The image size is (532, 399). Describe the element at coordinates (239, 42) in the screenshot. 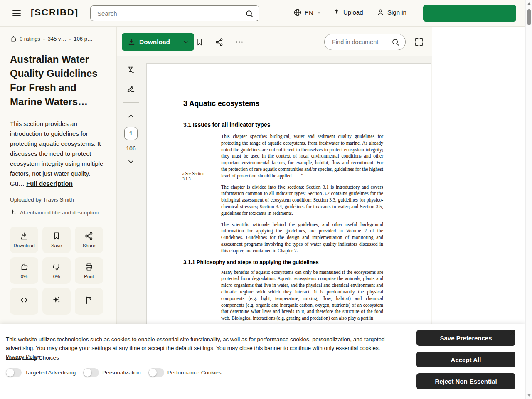

I see `more-options-button` at that location.